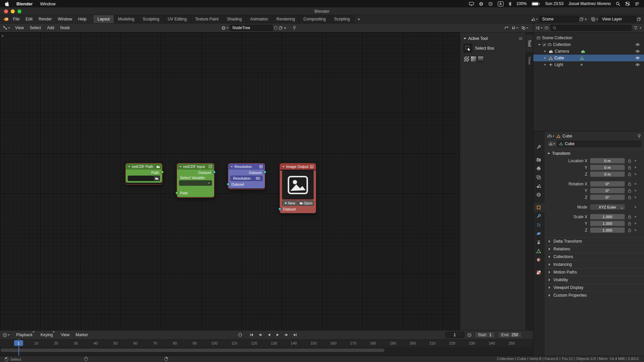 The image size is (644, 362). Describe the element at coordinates (50, 28) in the screenshot. I see `ne-menu-add: Add` at that location.